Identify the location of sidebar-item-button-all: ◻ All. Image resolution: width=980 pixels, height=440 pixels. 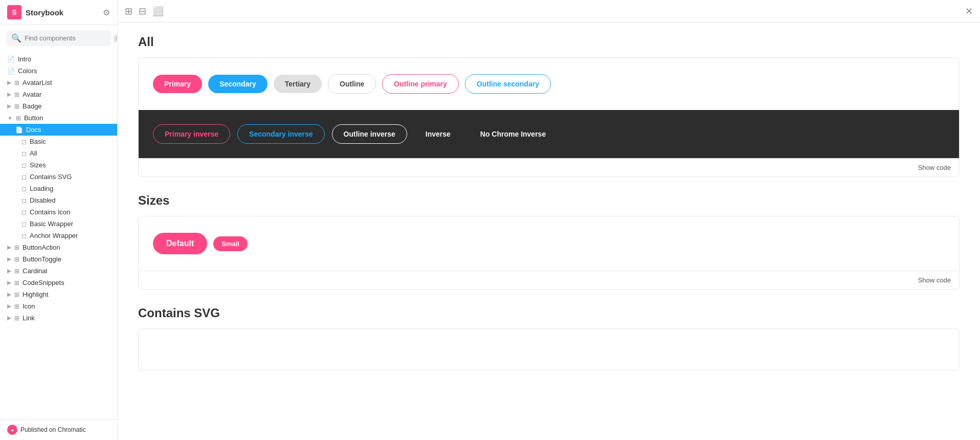
(58, 153).